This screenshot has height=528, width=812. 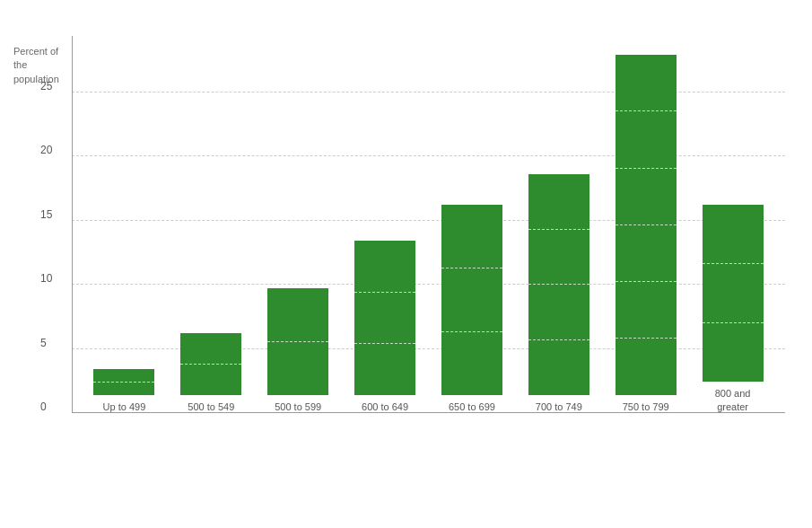 What do you see at coordinates (385, 407) in the screenshot?
I see `bar-label: 600 to 649` at bounding box center [385, 407].